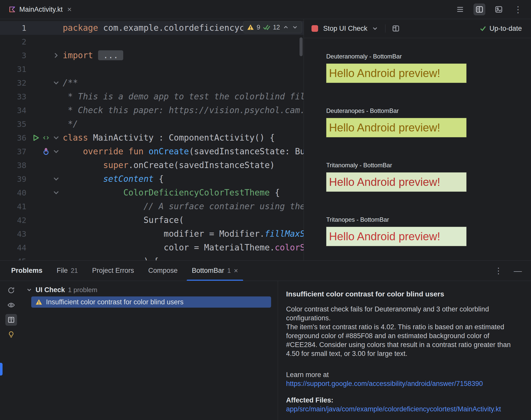 The image size is (531, 420). What do you see at coordinates (152, 138) in the screenshot?
I see `code-line: 36class MainActivity : ComponentActivity…` at bounding box center [152, 138].